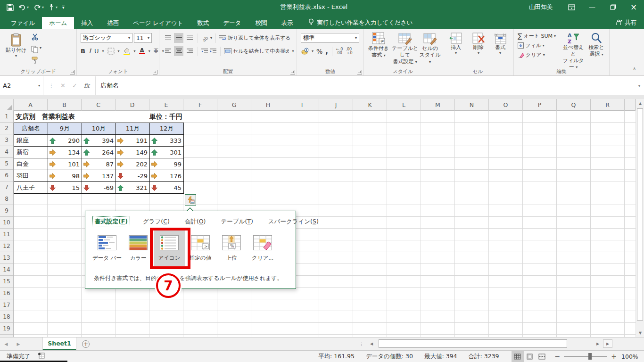 This screenshot has height=362, width=644. I want to click on unit-cell: 単位：千円, so click(166, 117).